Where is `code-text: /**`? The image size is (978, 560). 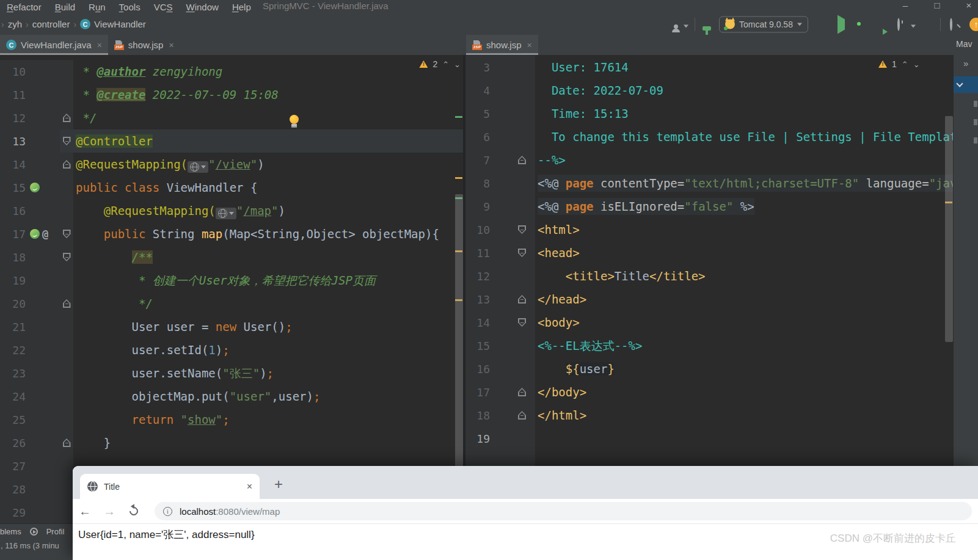
code-text: /** is located at coordinates (268, 257).